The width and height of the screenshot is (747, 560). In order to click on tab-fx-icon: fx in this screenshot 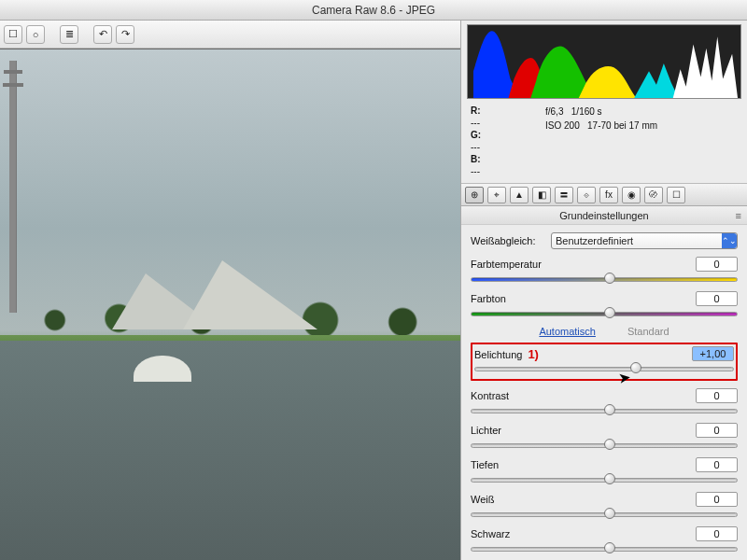, I will do `click(609, 195)`.